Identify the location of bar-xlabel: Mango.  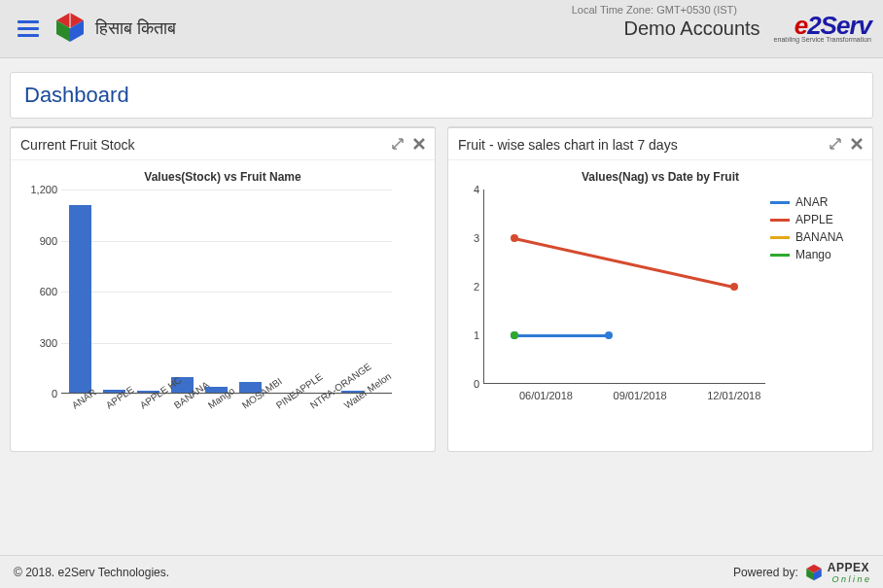
(218, 399).